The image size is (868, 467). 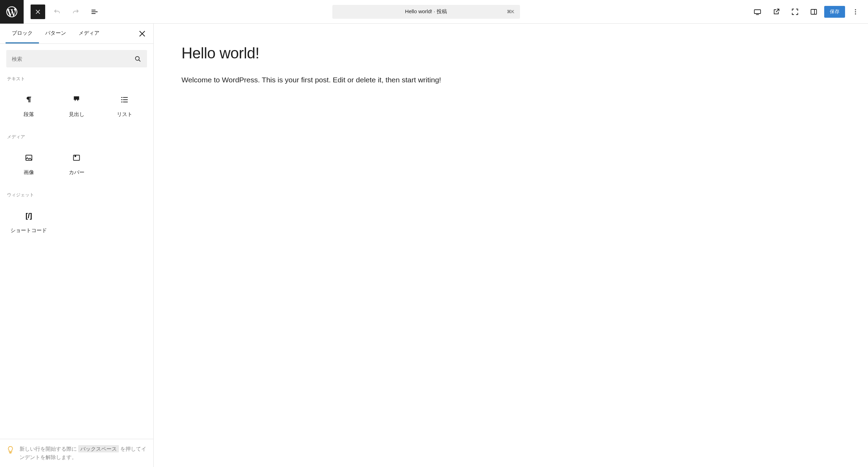 What do you see at coordinates (142, 34) in the screenshot?
I see `inserter-close-button` at bounding box center [142, 34].